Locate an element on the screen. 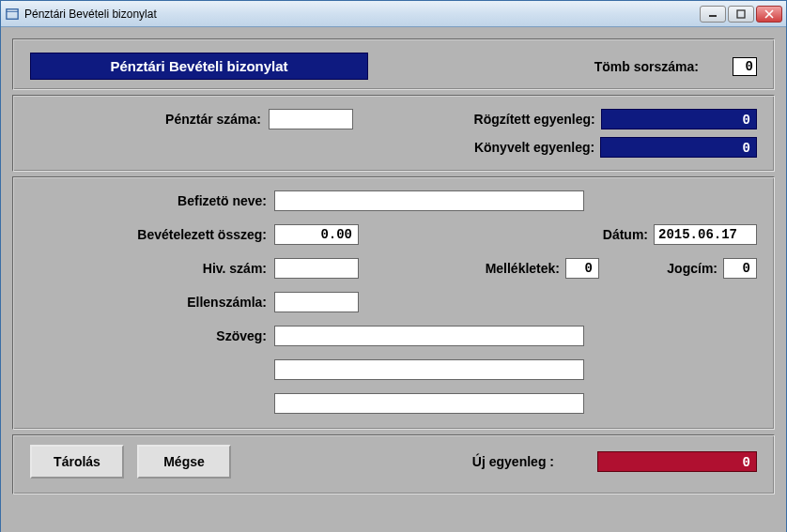 This screenshot has width=787, height=532. tomb-sorszama-label: Tömb sorszáma: is located at coordinates (650, 67).